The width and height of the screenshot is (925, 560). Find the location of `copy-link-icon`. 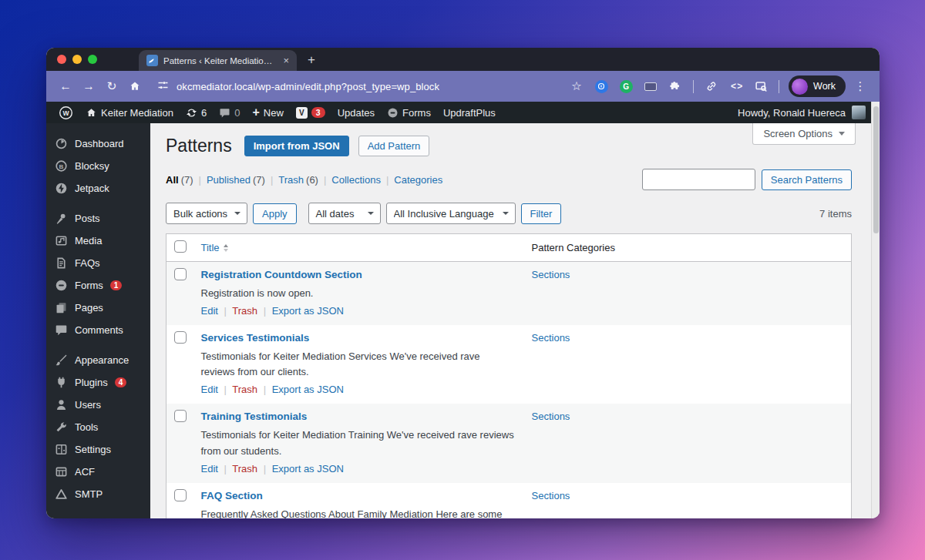

copy-link-icon is located at coordinates (711, 86).